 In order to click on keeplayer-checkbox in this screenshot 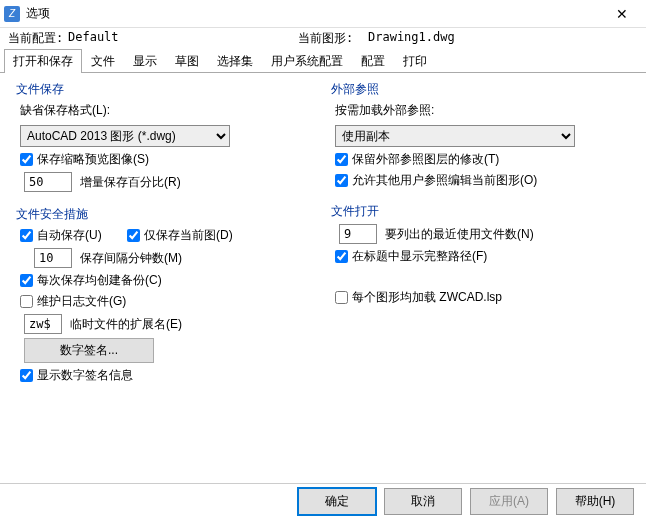, I will do `click(342, 160)`.